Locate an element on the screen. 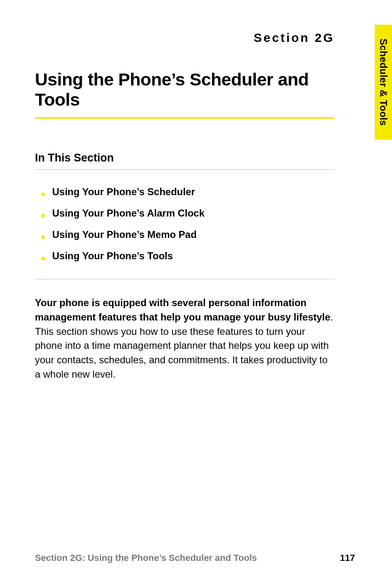 The width and height of the screenshot is (392, 588). side-tab-label: Scheduler & Tools is located at coordinates (383, 82).